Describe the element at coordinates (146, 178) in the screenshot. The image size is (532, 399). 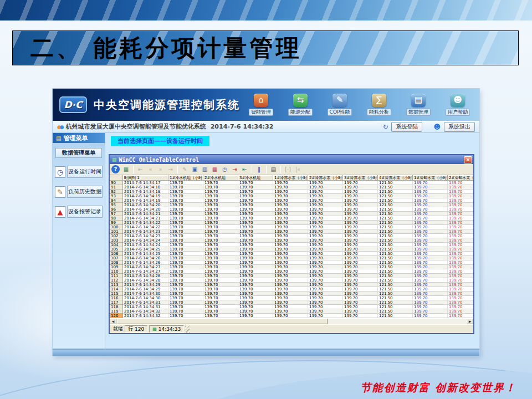
I see `column-header: 时间列 1` at that location.